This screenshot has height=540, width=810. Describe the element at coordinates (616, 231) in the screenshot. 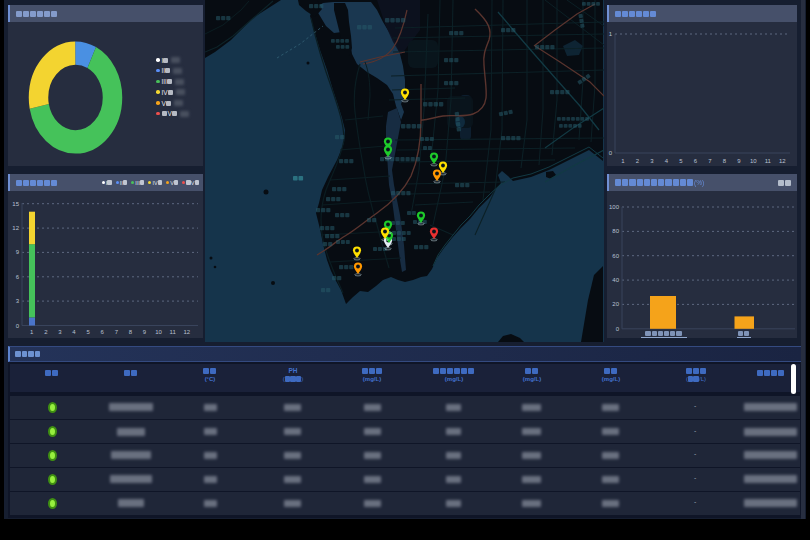

I see `svg-text: 80` at that location.